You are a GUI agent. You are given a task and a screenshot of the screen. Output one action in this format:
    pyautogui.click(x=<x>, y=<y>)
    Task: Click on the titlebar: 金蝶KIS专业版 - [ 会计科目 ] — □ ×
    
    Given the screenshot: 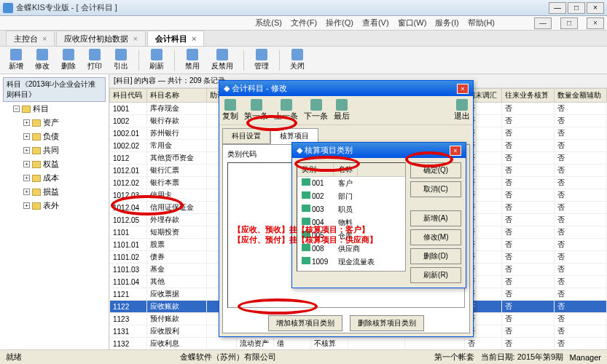 What is the action you would take?
    pyautogui.click(x=303, y=8)
    